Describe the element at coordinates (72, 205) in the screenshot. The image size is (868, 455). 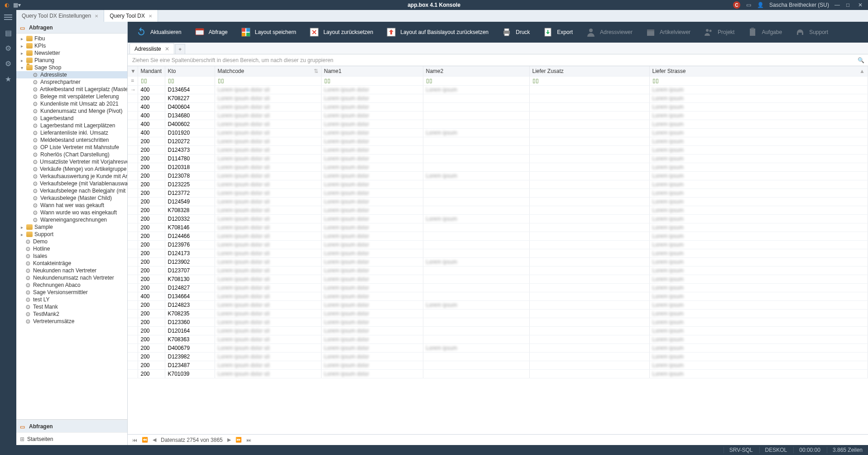
I see `tree-query-item: ⚙Wann hat wer was gekauft` at that location.